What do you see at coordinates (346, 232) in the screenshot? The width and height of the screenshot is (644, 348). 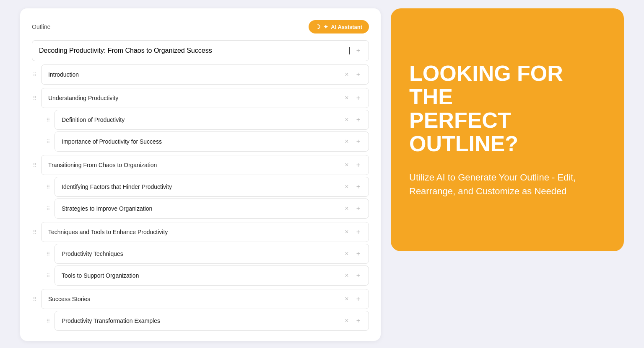 I see `close-techniques: ×` at bounding box center [346, 232].